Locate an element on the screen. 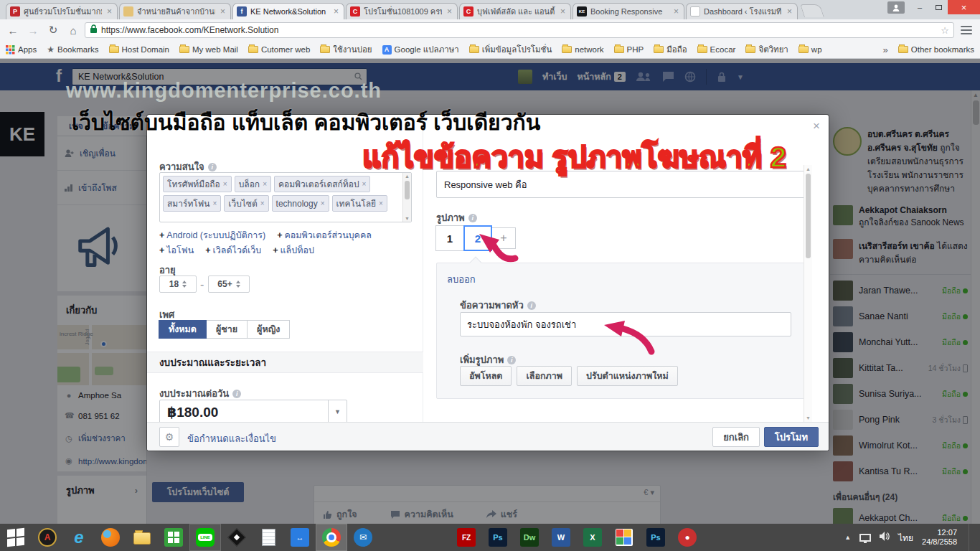 This screenshot has height=551, width=980. taskbar-photoshop-2: Ps is located at coordinates (656, 537).